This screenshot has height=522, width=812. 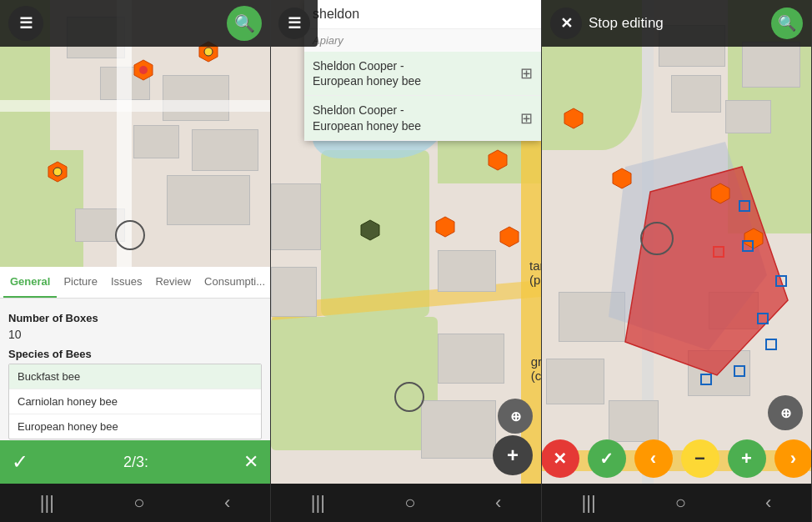 What do you see at coordinates (47, 503) in the screenshot?
I see `nav-menu-p1: |||` at bounding box center [47, 503].